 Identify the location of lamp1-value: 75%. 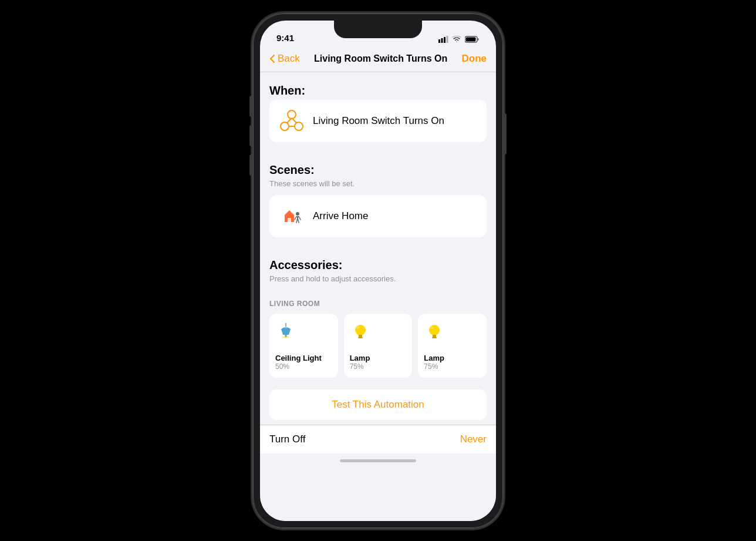
(357, 367).